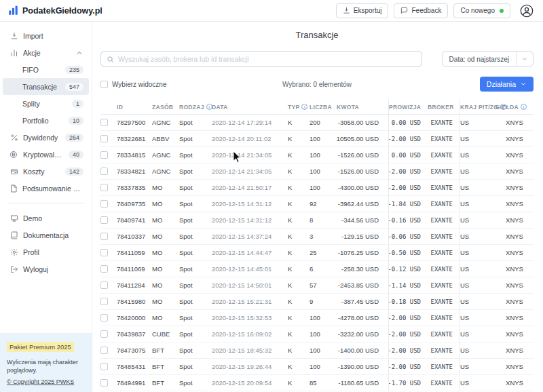 Image resolution: width=543 pixels, height=392 pixels. Describe the element at coordinates (46, 35) in the screenshot. I see `sidebar-item-import: Import` at that location.